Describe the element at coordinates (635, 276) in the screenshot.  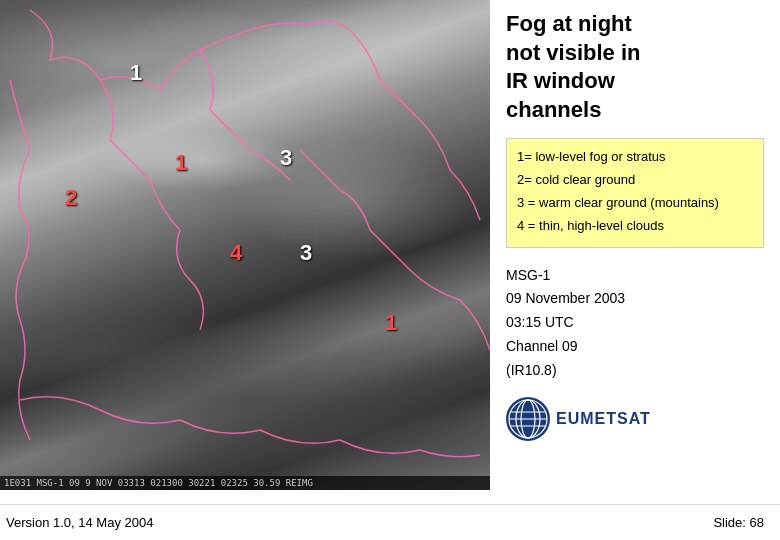
I see `metadata-line1: MSG-1` at that location.